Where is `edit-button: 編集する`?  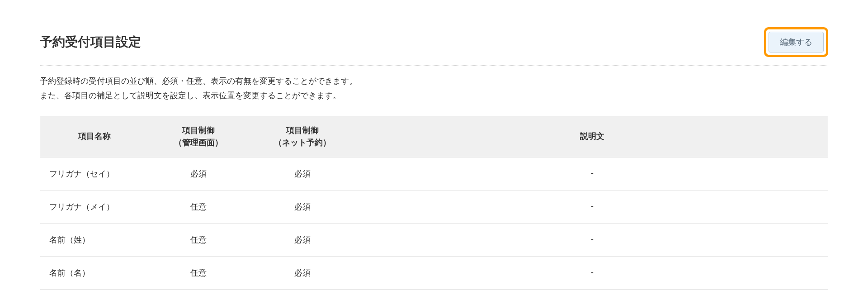 edit-button: 編集する is located at coordinates (796, 42).